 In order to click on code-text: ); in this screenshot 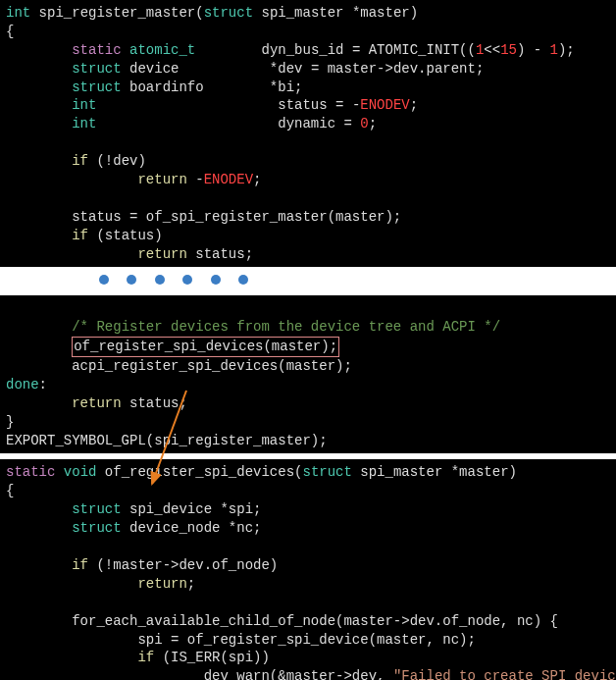, I will do `click(567, 50)`.